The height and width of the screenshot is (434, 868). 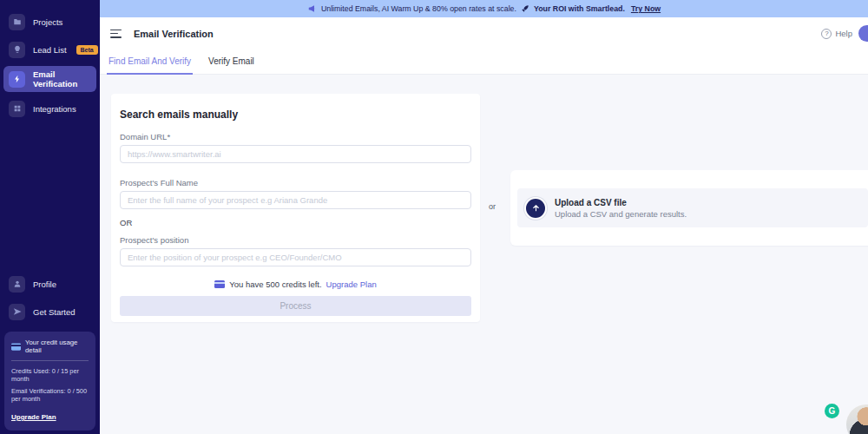 I want to click on domain-url-label: Domain URL*, so click(x=295, y=137).